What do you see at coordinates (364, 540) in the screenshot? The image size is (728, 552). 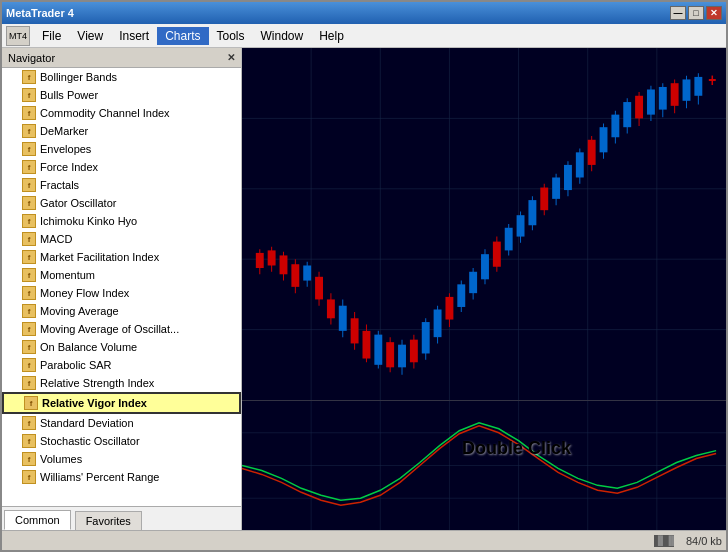 I see `status-bar: ▐▌▐▌ 84/0 kb` at bounding box center [364, 540].